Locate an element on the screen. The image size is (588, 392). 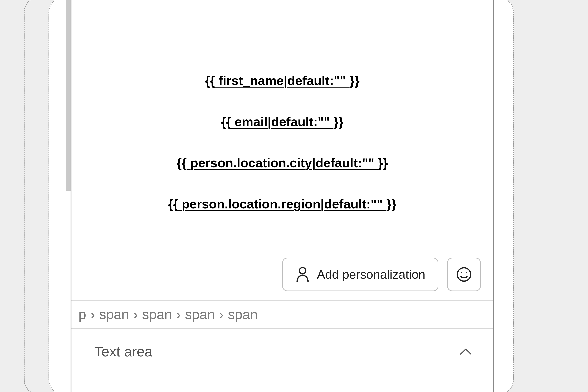
token-text: person.location.city|default:"" is located at coordinates (282, 163).